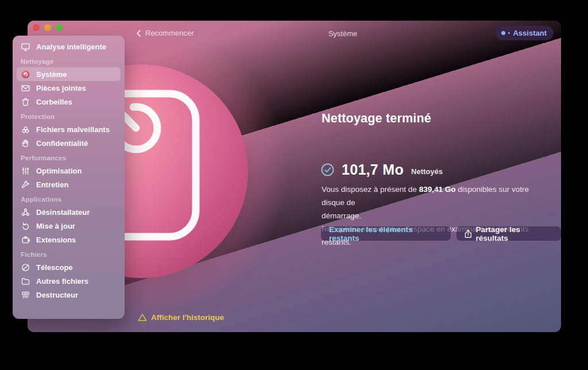 The height and width of the screenshot is (370, 588). I want to click on cleaned-amount-value: 101,7 Mo, so click(373, 170).